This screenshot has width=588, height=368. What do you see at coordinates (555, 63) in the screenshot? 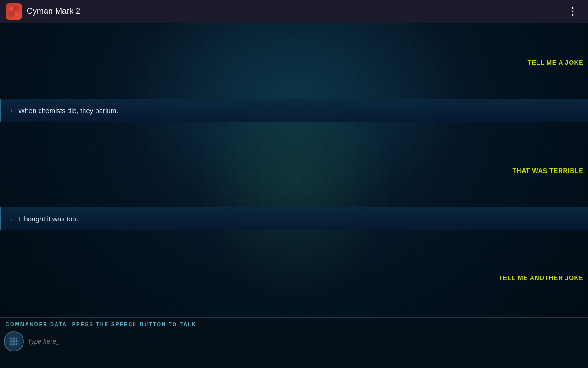
I see `user-message-1: TELL ME A JOKE` at bounding box center [555, 63].